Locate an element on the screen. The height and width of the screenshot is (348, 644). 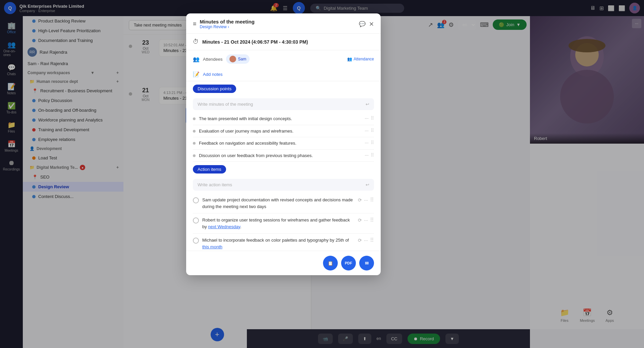
action-text-1: Sam update project documentation with re… is located at coordinates (278, 203).